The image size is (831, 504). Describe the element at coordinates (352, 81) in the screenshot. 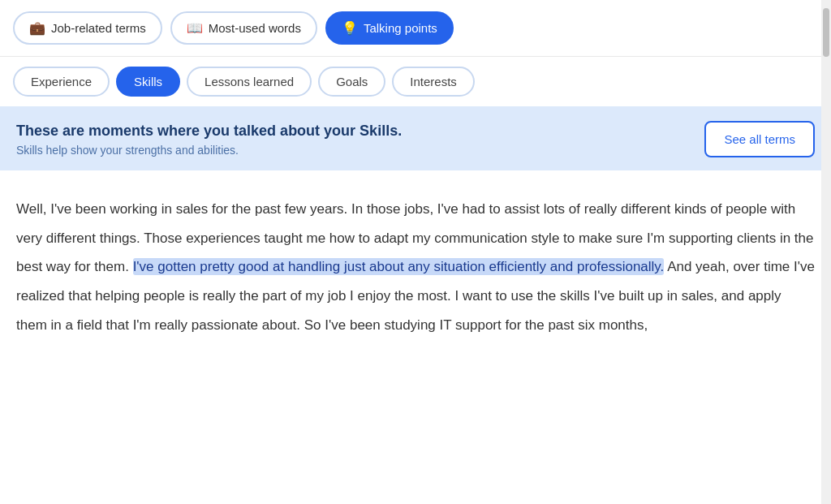

I see `tab-goals-label: Goals` at that location.